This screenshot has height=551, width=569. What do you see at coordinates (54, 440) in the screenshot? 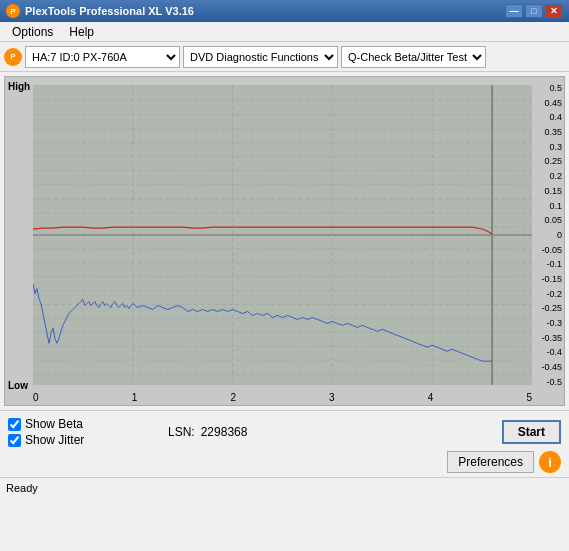
I see `show-jitter-text: Show Jitter` at bounding box center [54, 440].